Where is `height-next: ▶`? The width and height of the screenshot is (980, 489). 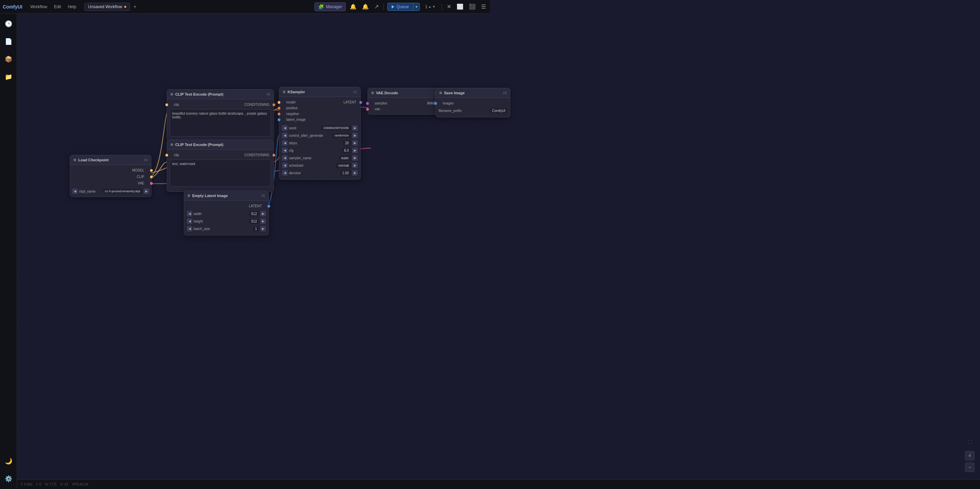 height-next: ▶ is located at coordinates (263, 221).